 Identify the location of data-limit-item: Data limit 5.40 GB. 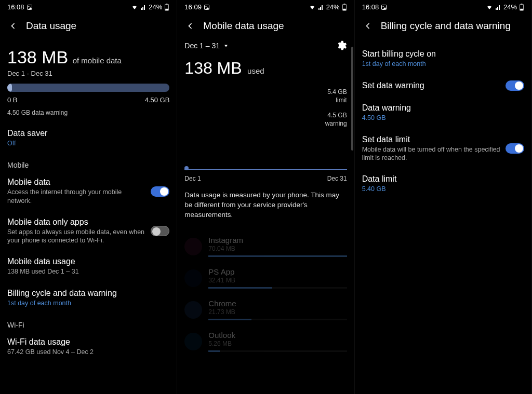
(443, 184).